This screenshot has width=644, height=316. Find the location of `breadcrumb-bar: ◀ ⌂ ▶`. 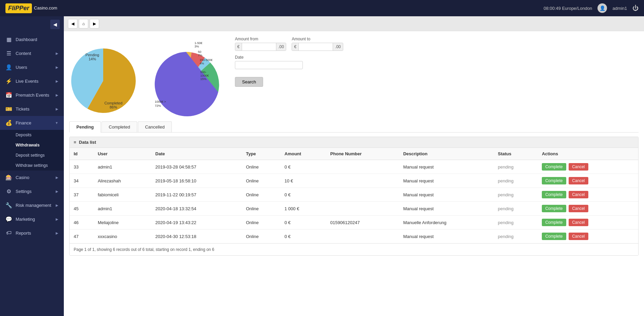

breadcrumb-bar: ◀ ⌂ ▶ is located at coordinates (354, 24).